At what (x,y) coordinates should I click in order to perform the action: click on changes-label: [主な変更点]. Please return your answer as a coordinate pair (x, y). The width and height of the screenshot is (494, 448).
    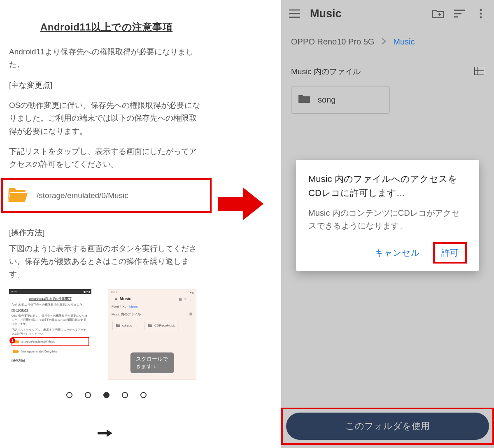
    Looking at the image, I should click on (106, 85).